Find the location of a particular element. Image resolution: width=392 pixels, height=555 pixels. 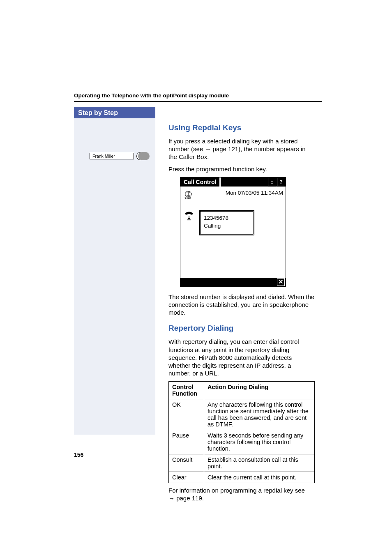

table-row: OK Any characters following this control… is located at coordinates (242, 415).